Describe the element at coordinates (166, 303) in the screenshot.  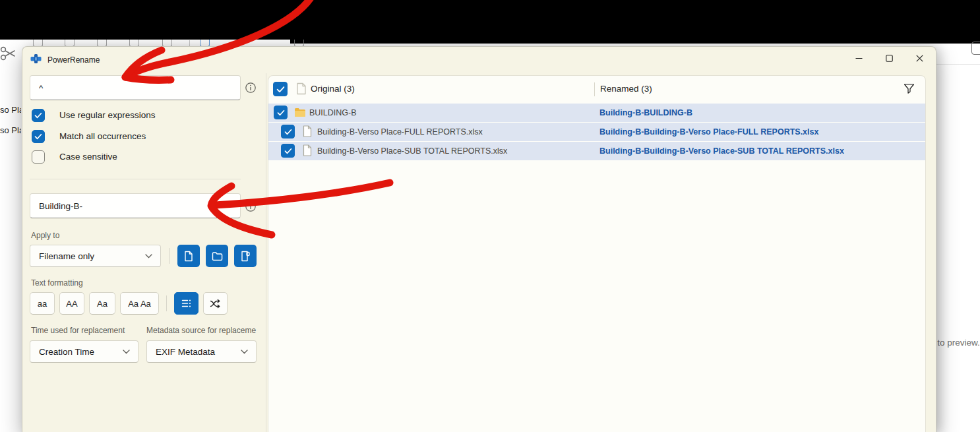
I see `format-divider` at that location.